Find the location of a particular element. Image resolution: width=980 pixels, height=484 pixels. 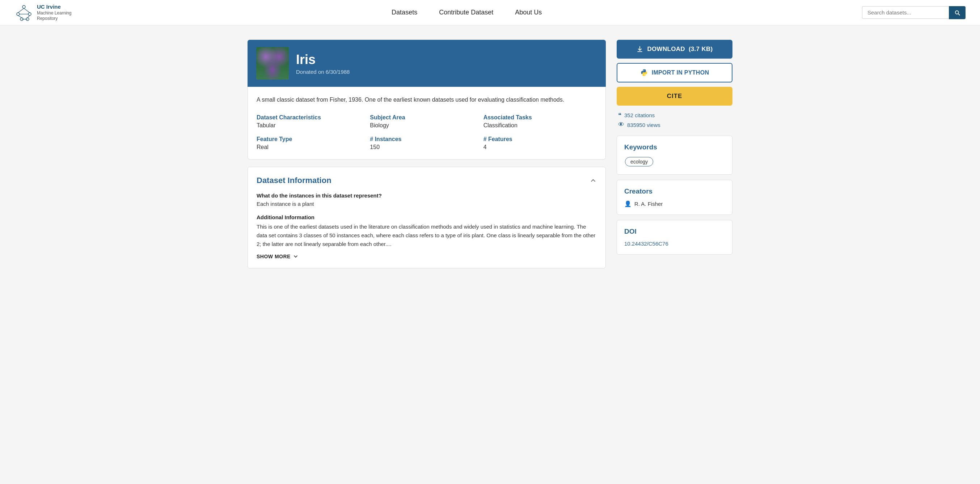

dataset-description: A small classic dataset from Fisher, 193… is located at coordinates (427, 100).